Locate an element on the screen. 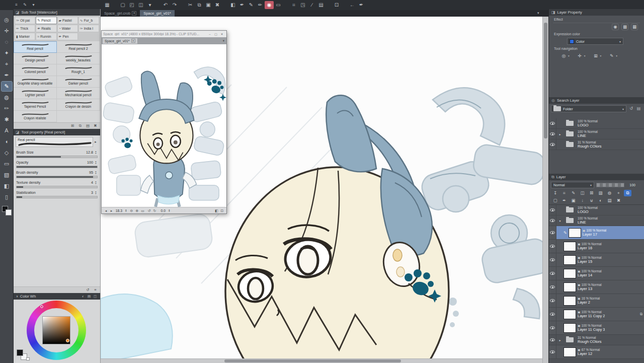 This screenshot has height=363, width=644. brush-preset-preview: Real pencil is located at coordinates (54, 142).